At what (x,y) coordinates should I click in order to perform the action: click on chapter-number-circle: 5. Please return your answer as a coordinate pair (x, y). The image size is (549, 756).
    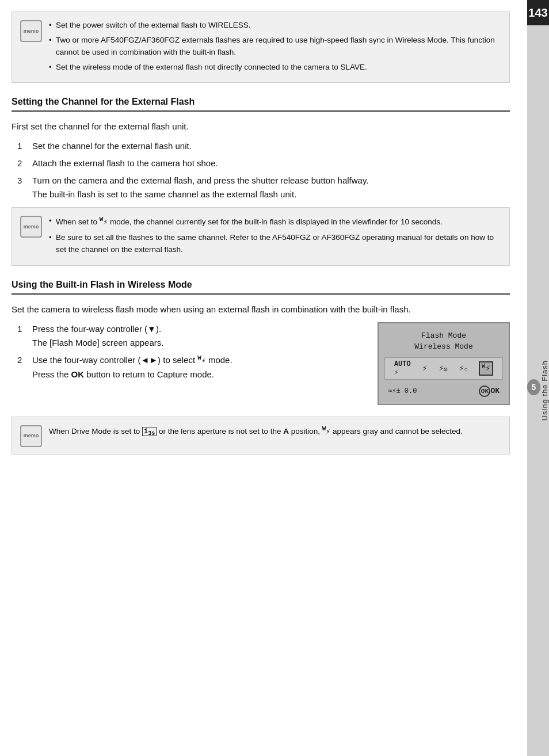
    Looking at the image, I should click on (534, 387).